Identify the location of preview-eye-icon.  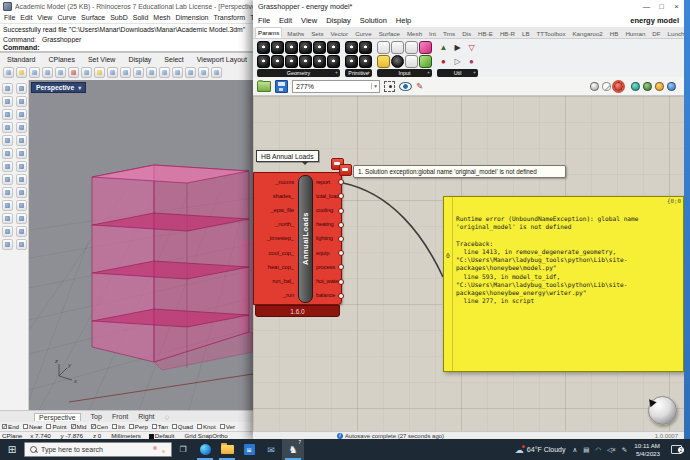
(406, 86).